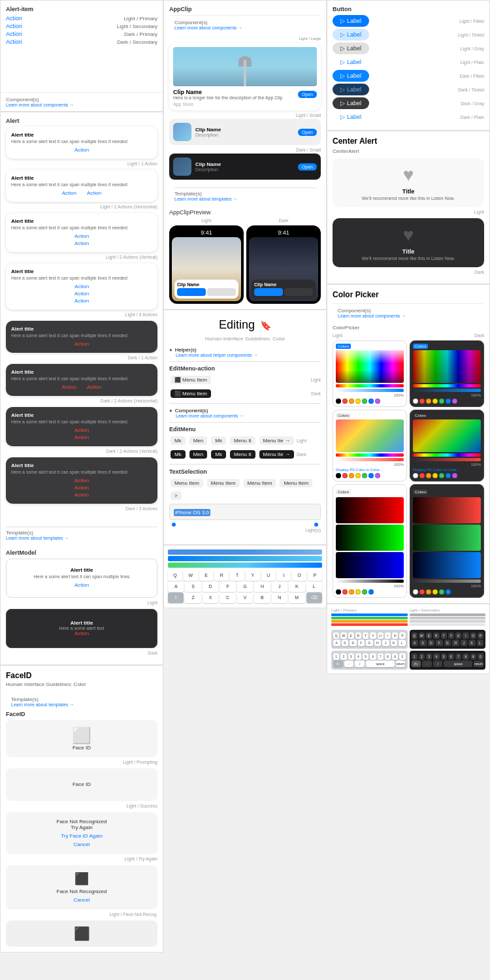 The width and height of the screenshot is (490, 980). What do you see at coordinates (429, 592) in the screenshot?
I see `swatch-orange-d3` at bounding box center [429, 592].